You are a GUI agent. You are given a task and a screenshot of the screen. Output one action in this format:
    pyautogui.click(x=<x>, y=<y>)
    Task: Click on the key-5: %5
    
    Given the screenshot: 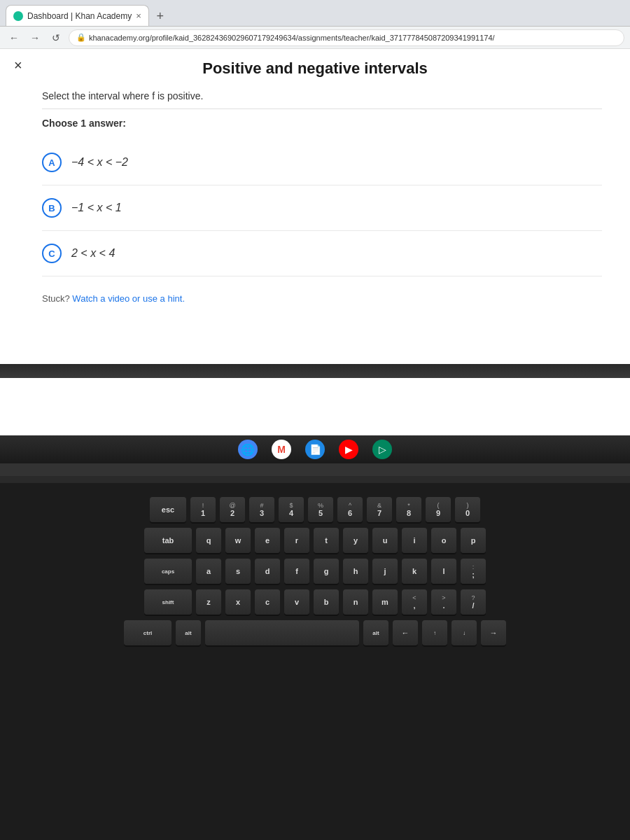 What is the action you would take?
    pyautogui.click(x=321, y=510)
    